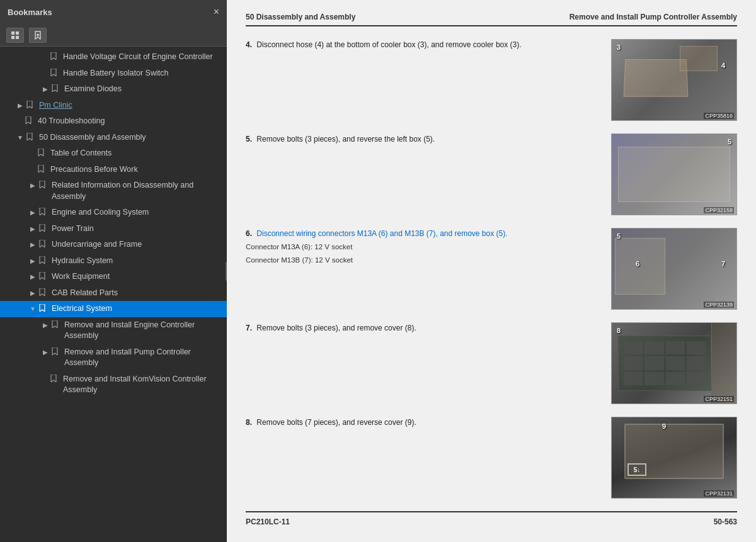 The height and width of the screenshot is (542, 756). What do you see at coordinates (664, 426) in the screenshot?
I see `img-label-9: 9` at bounding box center [664, 426].